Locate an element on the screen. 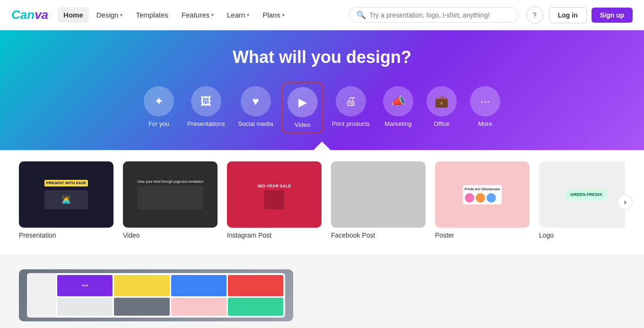 The height and width of the screenshot is (328, 644). design-type-label-instagram-post: Instagram Post is located at coordinates (274, 235).